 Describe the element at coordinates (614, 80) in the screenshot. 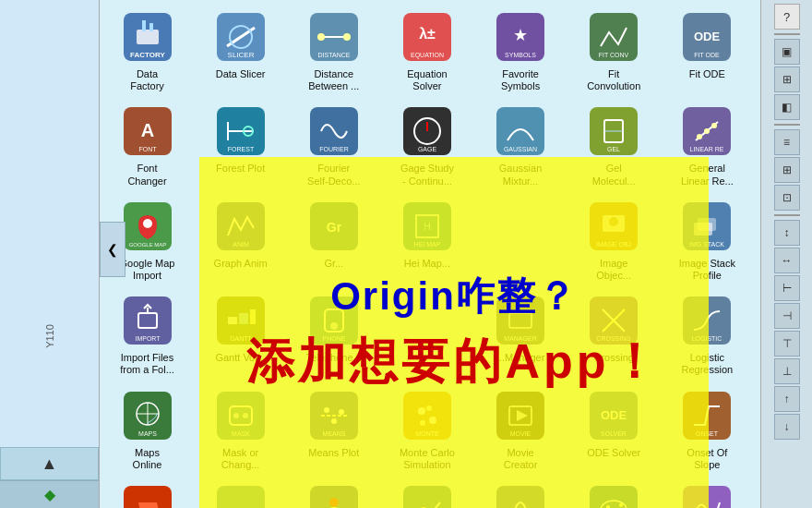

I see `app-label-fit-convolution: Fit Convolution` at that location.